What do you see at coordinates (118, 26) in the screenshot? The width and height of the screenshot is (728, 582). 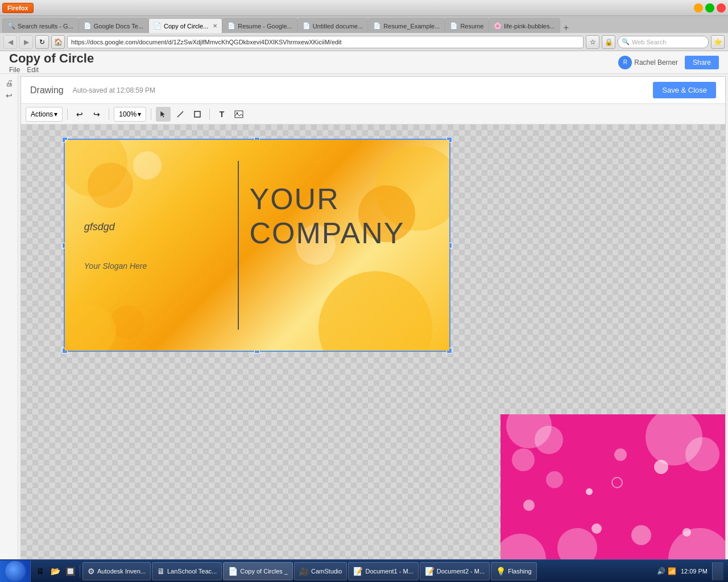 I see `tab-label: Google Docs Te...` at bounding box center [118, 26].